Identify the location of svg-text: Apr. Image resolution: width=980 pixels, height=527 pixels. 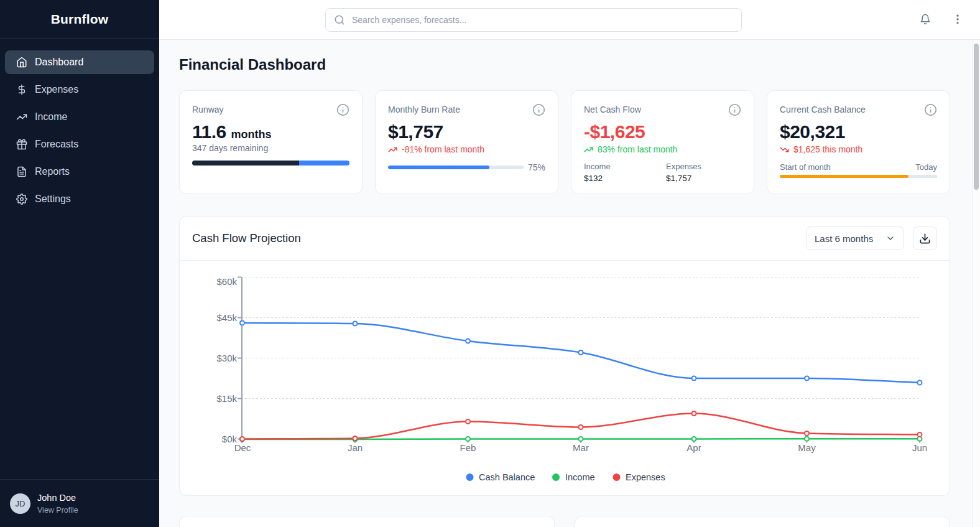
(694, 448).